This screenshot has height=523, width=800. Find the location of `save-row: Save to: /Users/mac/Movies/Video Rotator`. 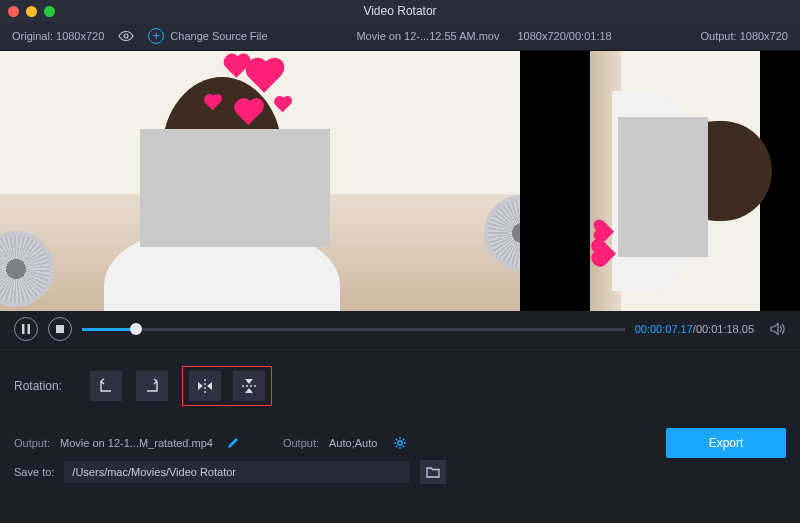

save-row: Save to: /Users/mac/Movies/Video Rotator is located at coordinates (400, 472).